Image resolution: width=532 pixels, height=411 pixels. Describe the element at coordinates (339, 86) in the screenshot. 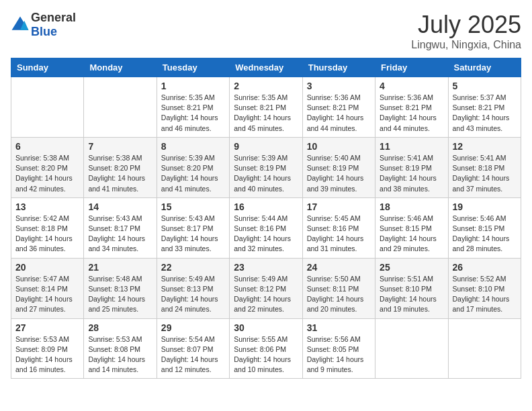

I see `day-number: 3` at that location.